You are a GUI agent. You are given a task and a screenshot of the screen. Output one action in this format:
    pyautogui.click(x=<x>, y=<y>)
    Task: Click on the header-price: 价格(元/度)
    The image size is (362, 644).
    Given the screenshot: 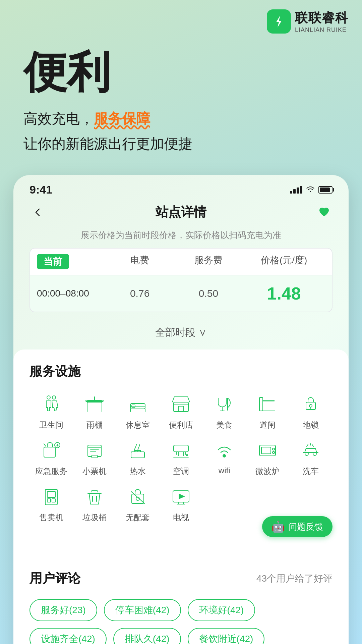 What is the action you would take?
    pyautogui.click(x=284, y=262)
    